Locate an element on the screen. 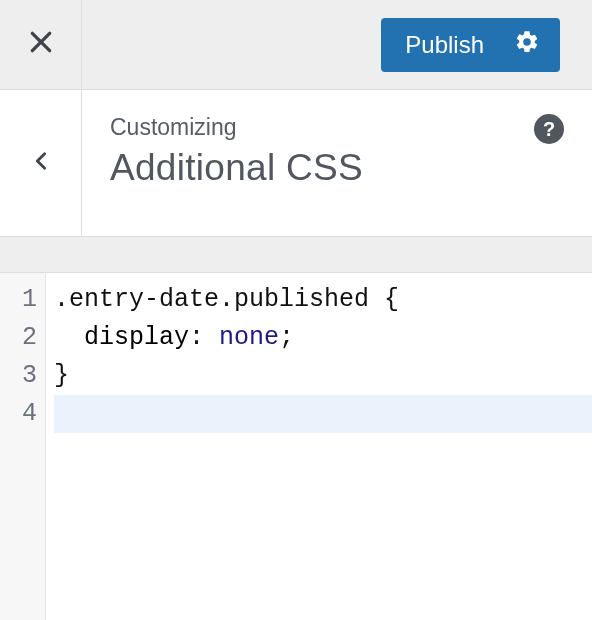 The height and width of the screenshot is (620, 592). token-indent is located at coordinates (69, 338).